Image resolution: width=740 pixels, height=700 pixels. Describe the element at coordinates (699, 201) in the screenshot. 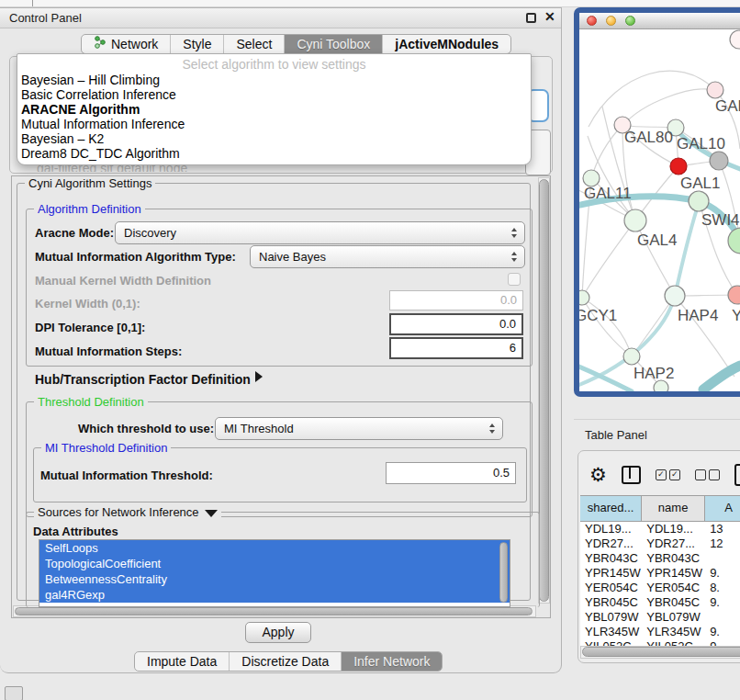

I see `network-node-swi4` at that location.